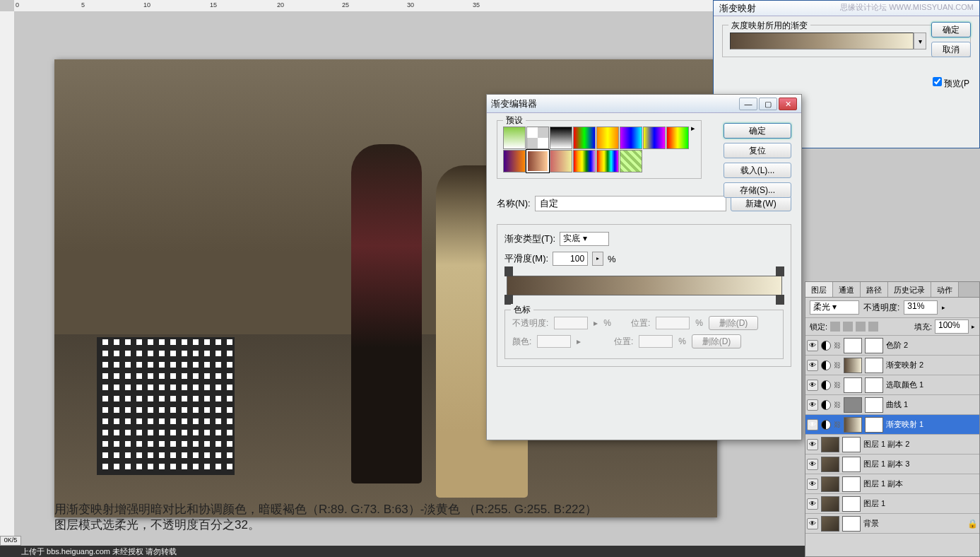 This screenshot has height=557, width=980. Describe the element at coordinates (892, 425) in the screenshot. I see `layer-row: 👁⛓渐变映射 1` at that location.